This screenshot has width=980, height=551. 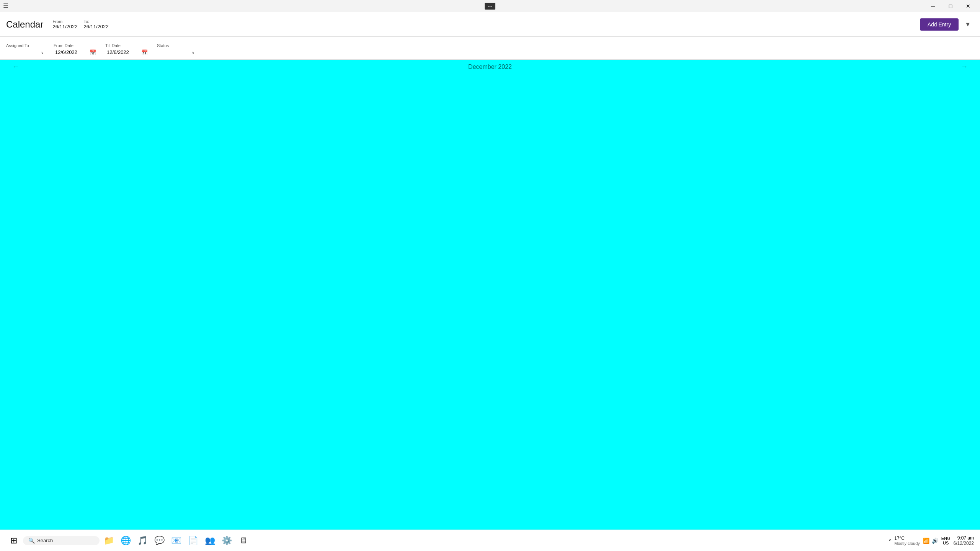 I want to click on settings-icon: ⚙️, so click(x=227, y=541).